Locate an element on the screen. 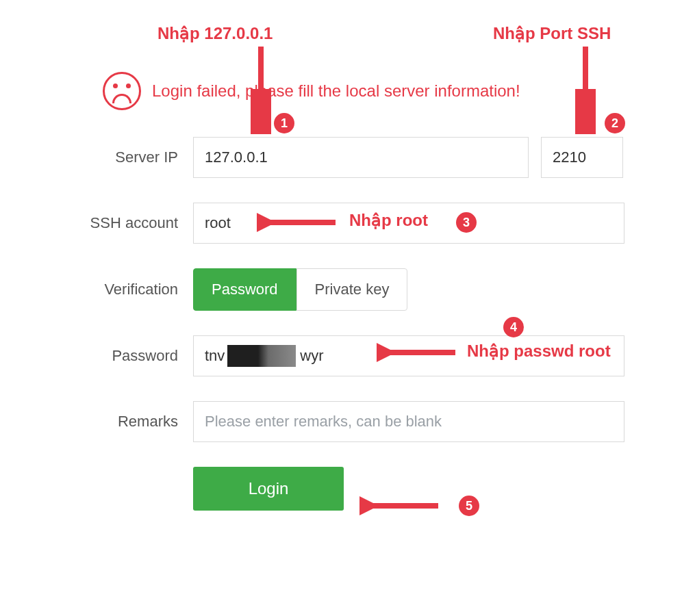 The image size is (682, 616). tab-private-key: Private key is located at coordinates (352, 290).